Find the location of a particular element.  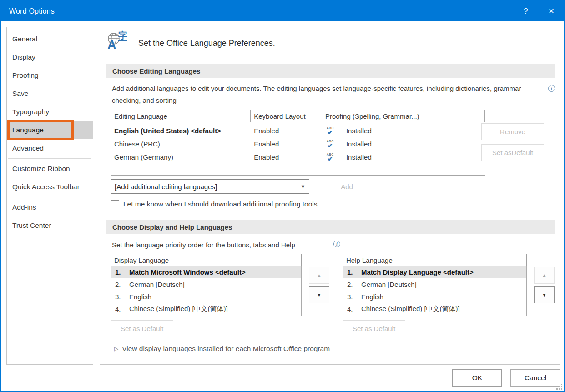

language-globe-icon: A 字 is located at coordinates (118, 43).